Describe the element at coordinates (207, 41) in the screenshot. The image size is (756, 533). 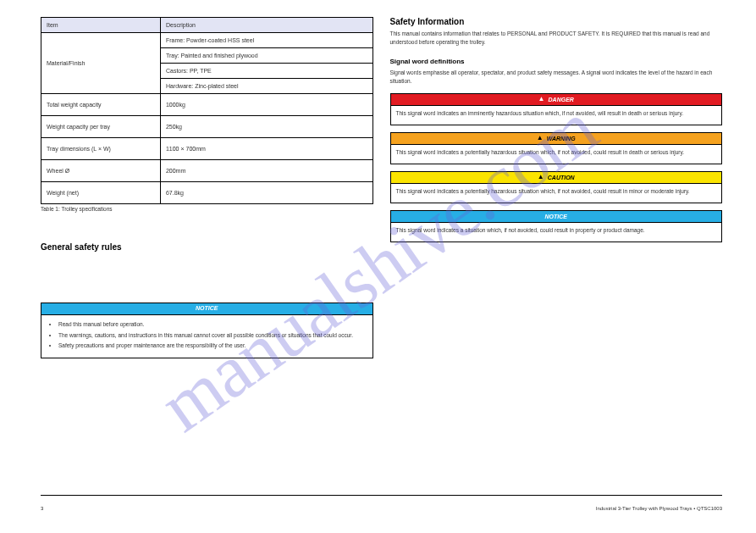
I see `table-row: Material/Finish Frame: Powder-coated HSS…` at that location.